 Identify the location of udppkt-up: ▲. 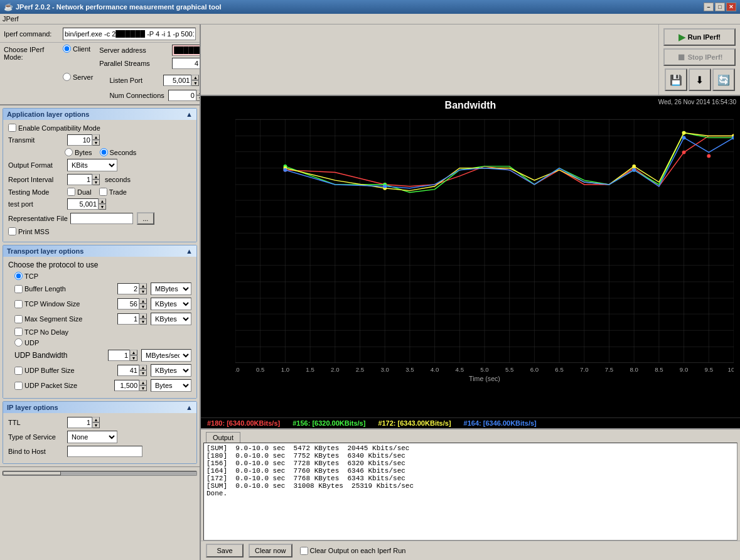
(143, 383).